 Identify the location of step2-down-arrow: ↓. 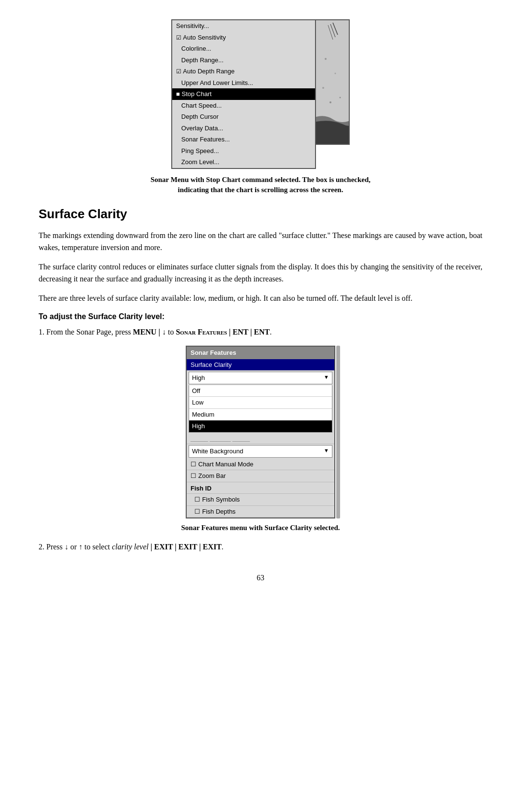
(67, 546).